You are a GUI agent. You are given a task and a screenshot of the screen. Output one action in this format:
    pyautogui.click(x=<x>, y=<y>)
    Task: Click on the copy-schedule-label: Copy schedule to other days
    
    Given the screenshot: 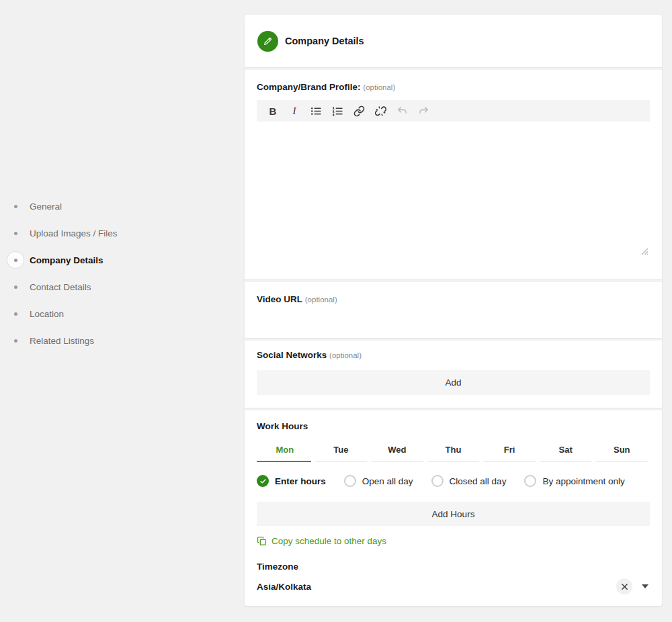 What is the action you would take?
    pyautogui.click(x=329, y=541)
    